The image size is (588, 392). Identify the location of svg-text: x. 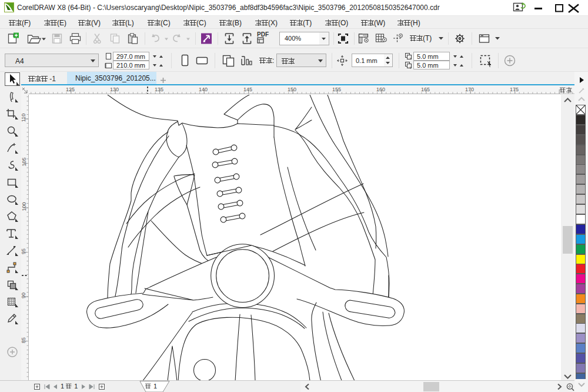
(410, 58).